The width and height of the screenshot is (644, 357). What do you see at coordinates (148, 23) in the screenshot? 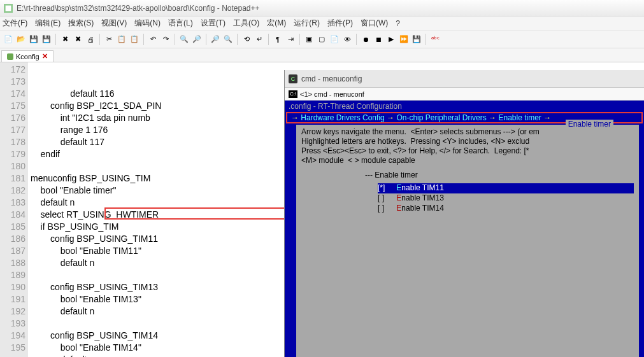
I see `menu-encoding: 编码(N)` at bounding box center [148, 23].